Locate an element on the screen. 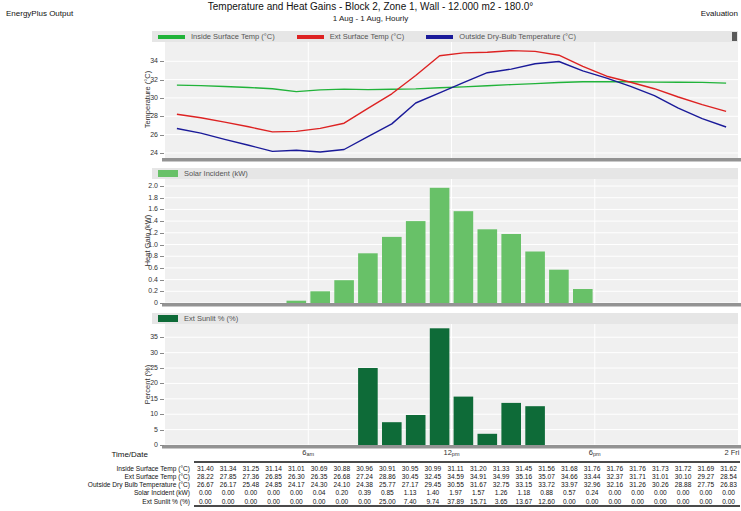 The width and height of the screenshot is (741, 511). table-value-cell: 31.26 is located at coordinates (638, 484).